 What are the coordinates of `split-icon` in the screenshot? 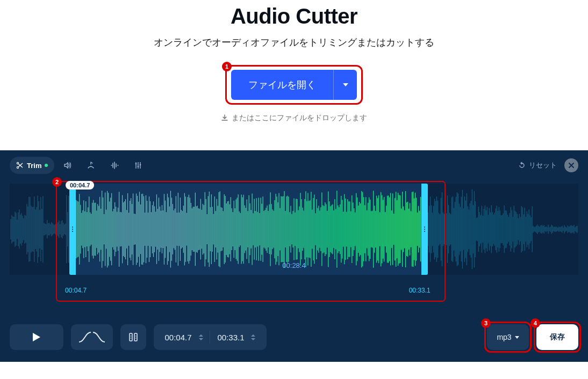 It's located at (133, 337).